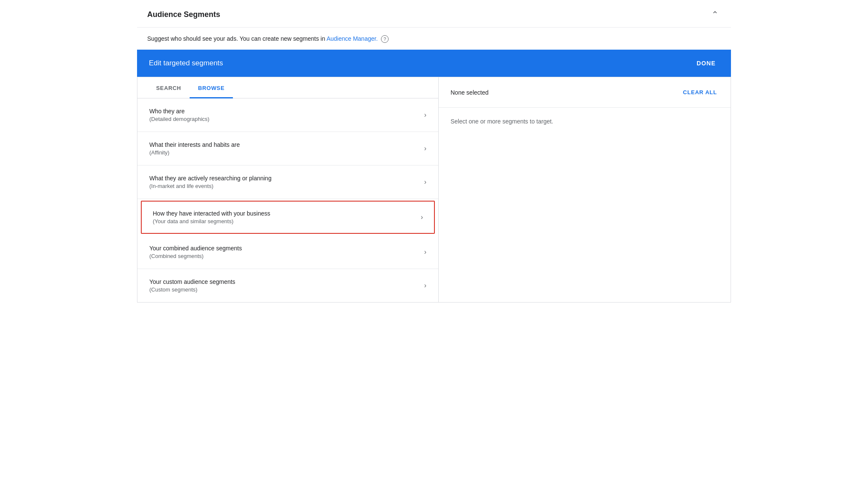 The image size is (868, 499). Describe the element at coordinates (470, 93) in the screenshot. I see `none-selected-label: None selected` at that location.